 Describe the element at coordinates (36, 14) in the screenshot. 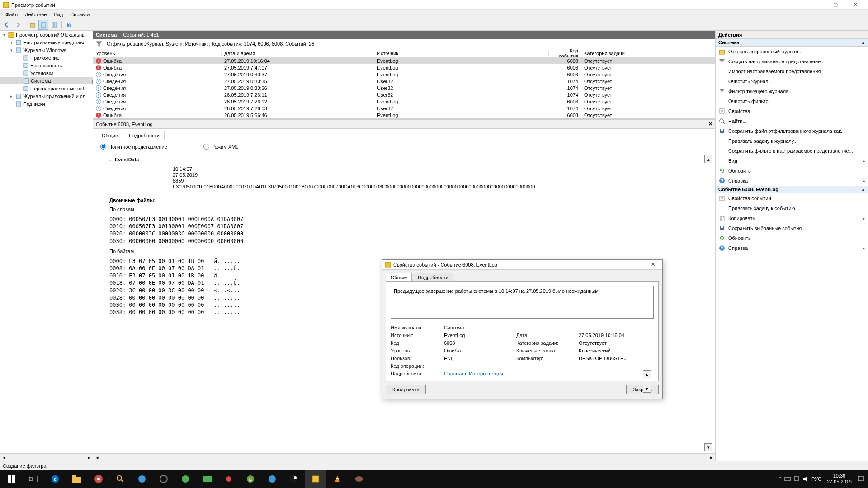

I see `menu-action: Действие` at that location.